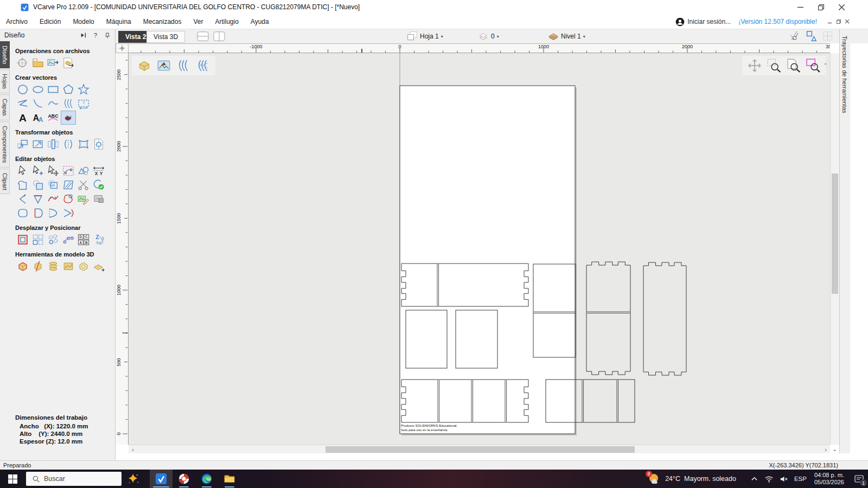 The width and height of the screenshot is (868, 488). Describe the element at coordinates (834, 249) in the screenshot. I see `vertical-scrollbar` at that location.